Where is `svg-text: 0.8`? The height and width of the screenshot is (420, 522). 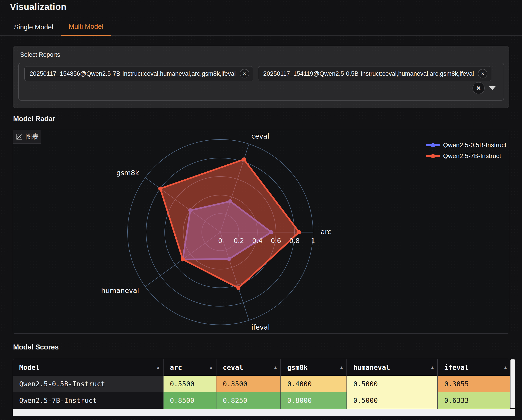 svg-text: 0.8 is located at coordinates (294, 241).